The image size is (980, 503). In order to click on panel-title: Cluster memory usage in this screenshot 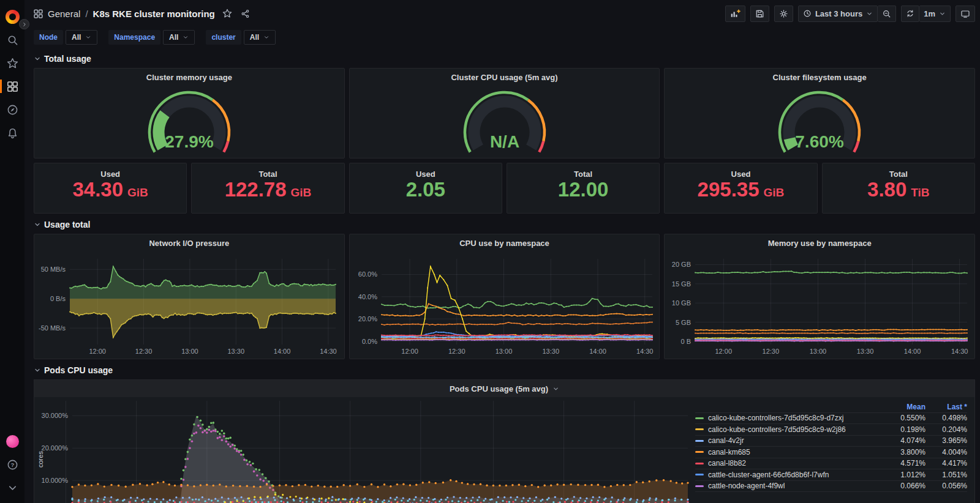, I will do `click(189, 75)`.